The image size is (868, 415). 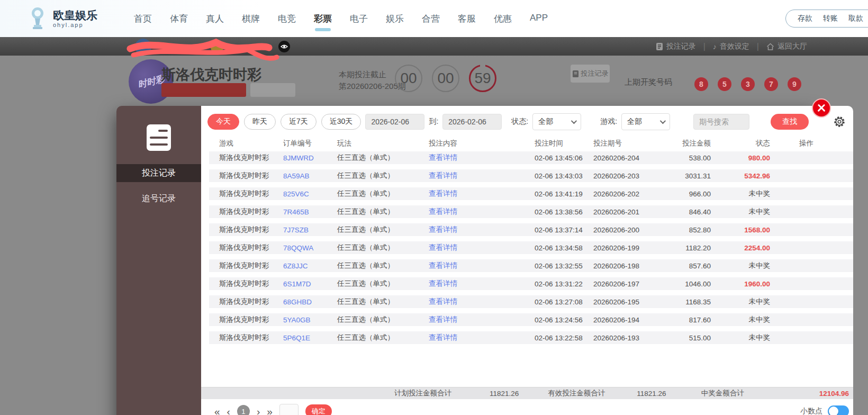 What do you see at coordinates (62, 19) in the screenshot?
I see `brand-logo: 欧皇娱乐 ohyl.app` at bounding box center [62, 19].